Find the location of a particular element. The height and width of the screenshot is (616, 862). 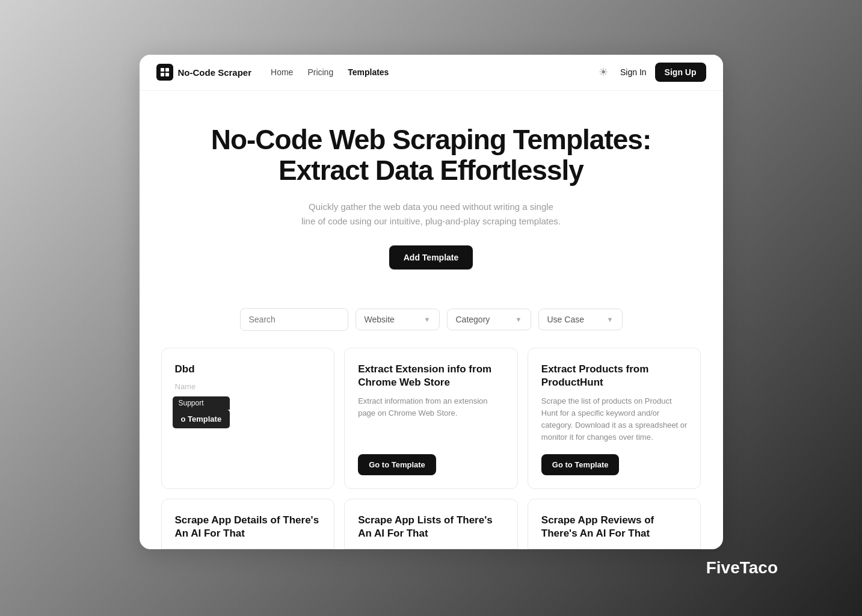

card-producthunt-desc: Scrape the list of products on Product H… is located at coordinates (615, 420).